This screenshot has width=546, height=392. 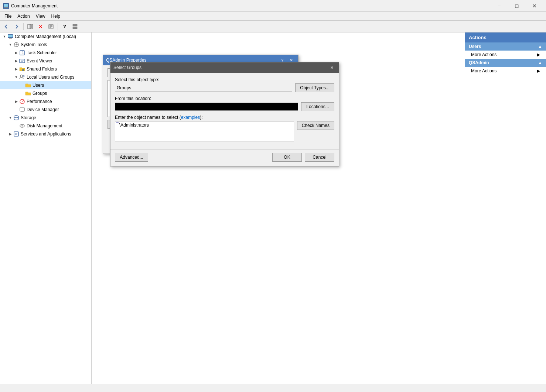 I want to click on select-groups-close-button: ✕, so click(x=332, y=68).